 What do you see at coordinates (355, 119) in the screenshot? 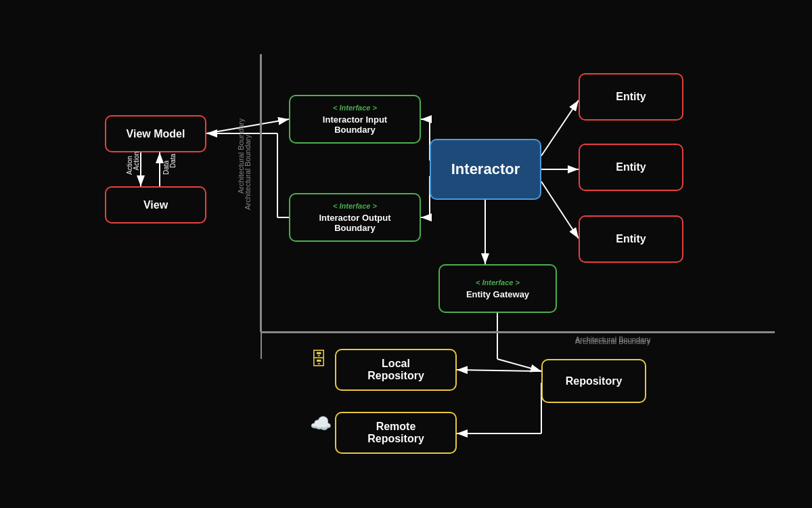
I see `interactor-input-box: < Interface > Interactor InputBoundary` at bounding box center [355, 119].